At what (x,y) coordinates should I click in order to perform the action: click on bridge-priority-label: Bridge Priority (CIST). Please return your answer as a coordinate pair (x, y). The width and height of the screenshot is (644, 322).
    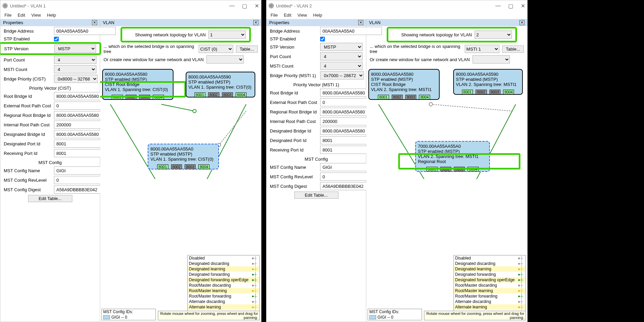
    Looking at the image, I should click on (27, 79).